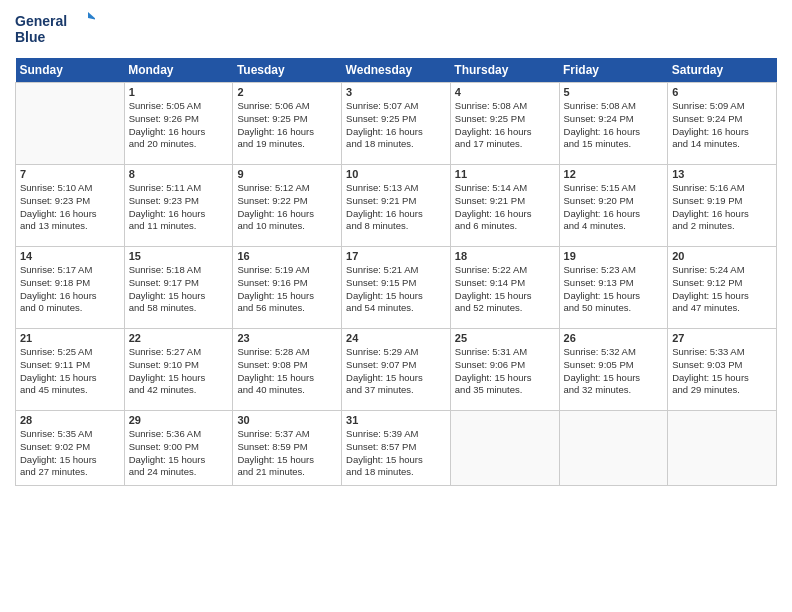  Describe the element at coordinates (287, 290) in the screenshot. I see `day-info: Sunrise: 5:19 AM Sunset: 9:16 PM Dayligh…` at that location.